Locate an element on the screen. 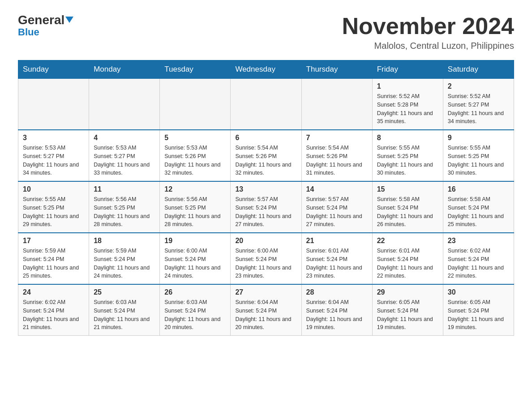 The height and width of the screenshot is (411, 532). day-number: 14 is located at coordinates (337, 189).